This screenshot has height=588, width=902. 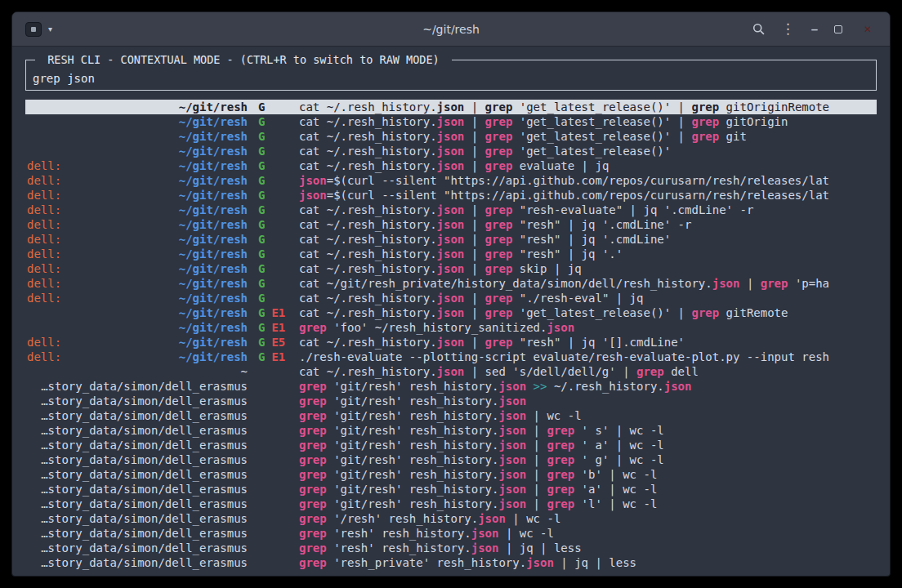 I want to click on history-row: dell: ~/git/resh GE1 ./resh-evaluate --p…, so click(x=451, y=357).